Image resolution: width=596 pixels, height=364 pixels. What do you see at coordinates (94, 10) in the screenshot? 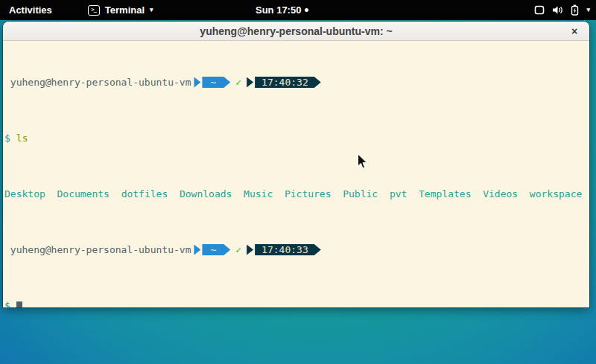
I see `terminal-icon: >_` at bounding box center [94, 10].